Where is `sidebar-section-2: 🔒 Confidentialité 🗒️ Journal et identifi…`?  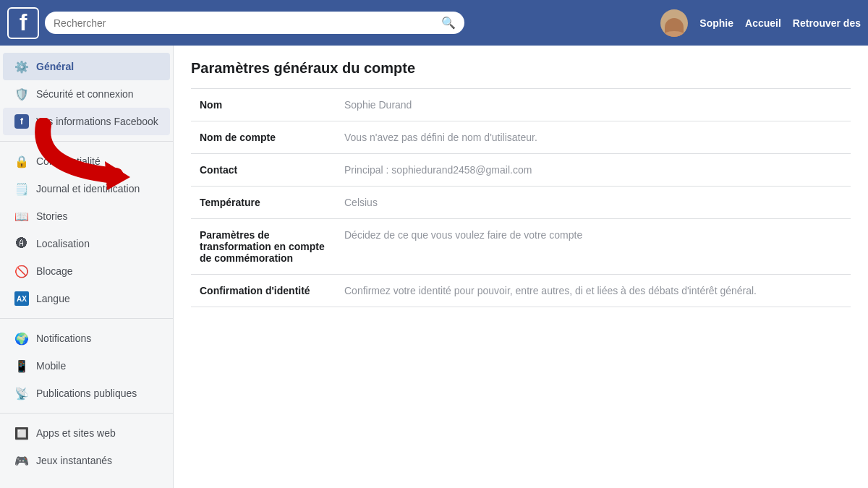 sidebar-section-2: 🔒 Confidentialité 🗒️ Journal et identifi… is located at coordinates (87, 230).